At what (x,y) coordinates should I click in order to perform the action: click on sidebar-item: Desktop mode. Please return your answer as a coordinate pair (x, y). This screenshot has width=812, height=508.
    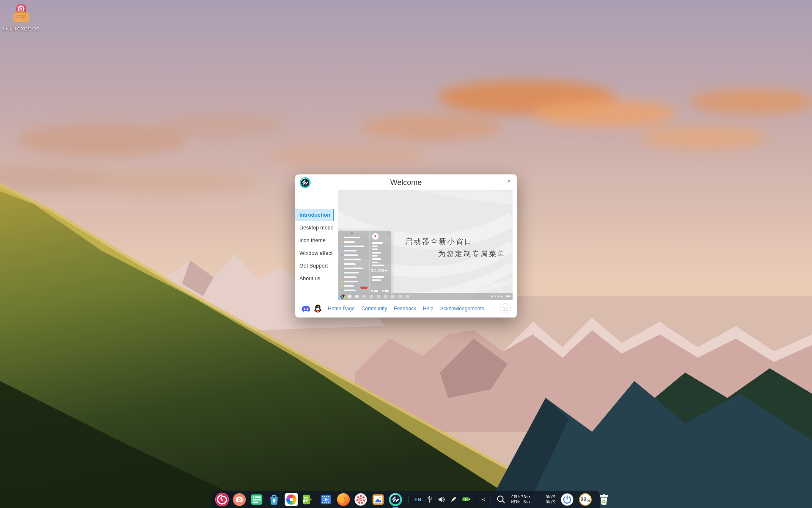
    Looking at the image, I should click on (315, 228).